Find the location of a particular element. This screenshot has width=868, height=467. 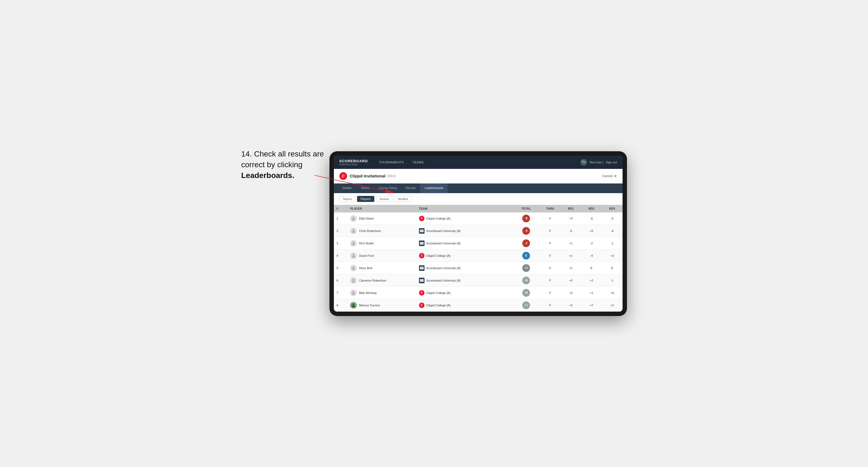

filter-scores: Scores is located at coordinates (384, 199).